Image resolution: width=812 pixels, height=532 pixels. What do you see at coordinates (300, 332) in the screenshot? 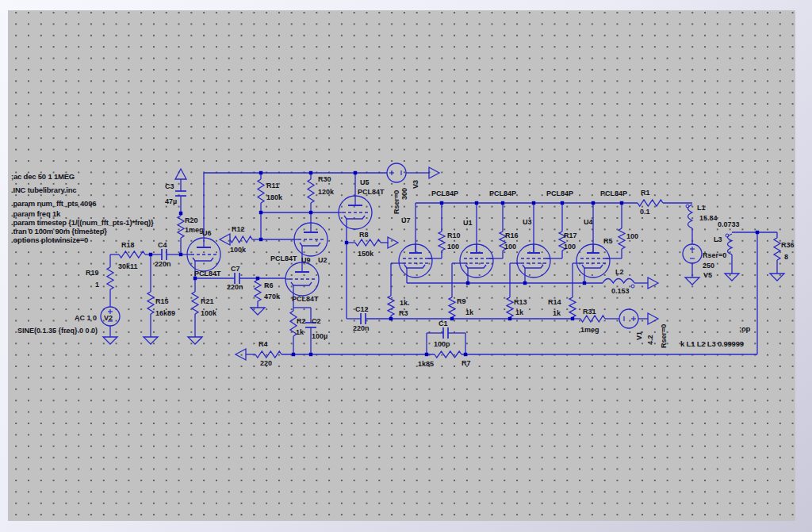
I see `value-R2: 1k` at bounding box center [300, 332].